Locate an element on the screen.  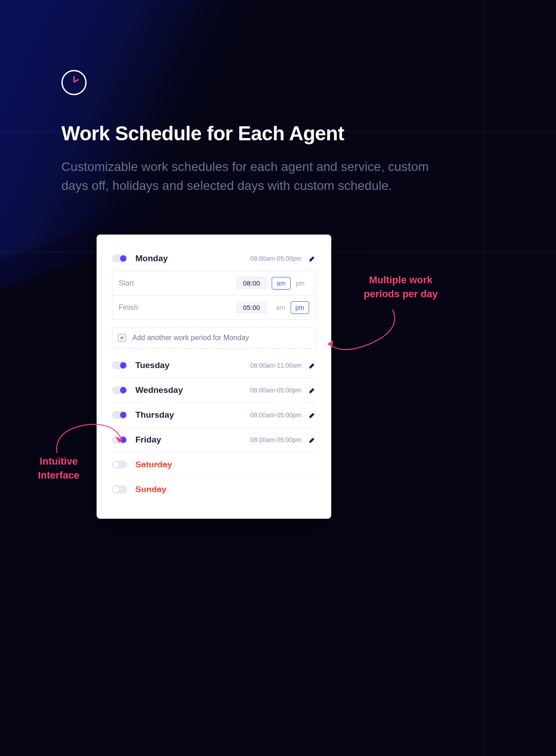
add-period-button: Add another work period for Monday is located at coordinates (214, 338).